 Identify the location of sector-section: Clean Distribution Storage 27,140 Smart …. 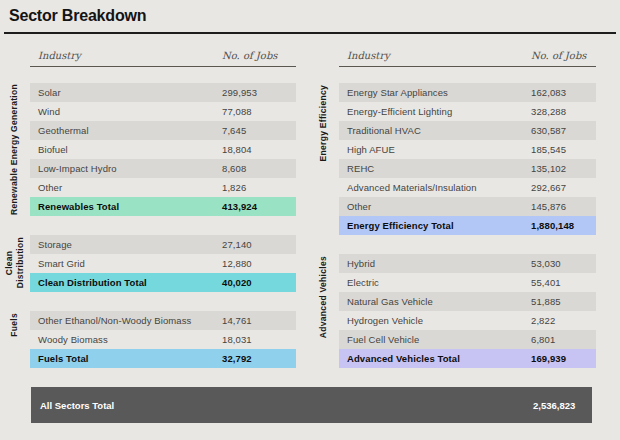
(148, 264).